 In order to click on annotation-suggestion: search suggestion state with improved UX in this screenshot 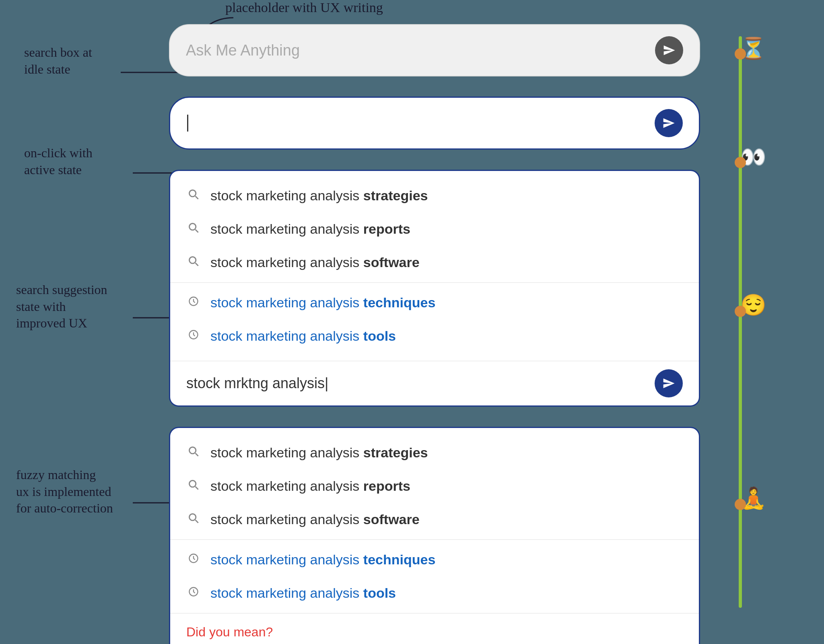, I will do `click(62, 307)`.